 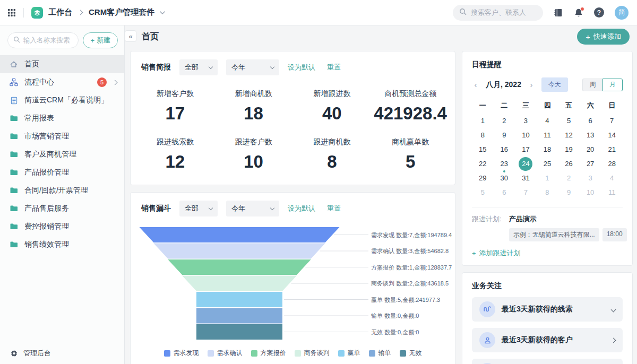 I want to click on sidebar-item: 首页, so click(x=62, y=64).